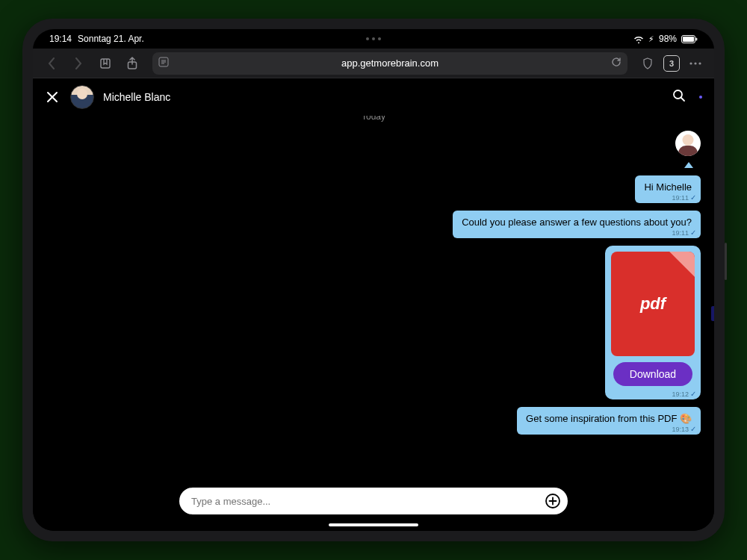 The width and height of the screenshot is (747, 560). Describe the element at coordinates (639, 39) in the screenshot. I see `wifi-icon` at that location.